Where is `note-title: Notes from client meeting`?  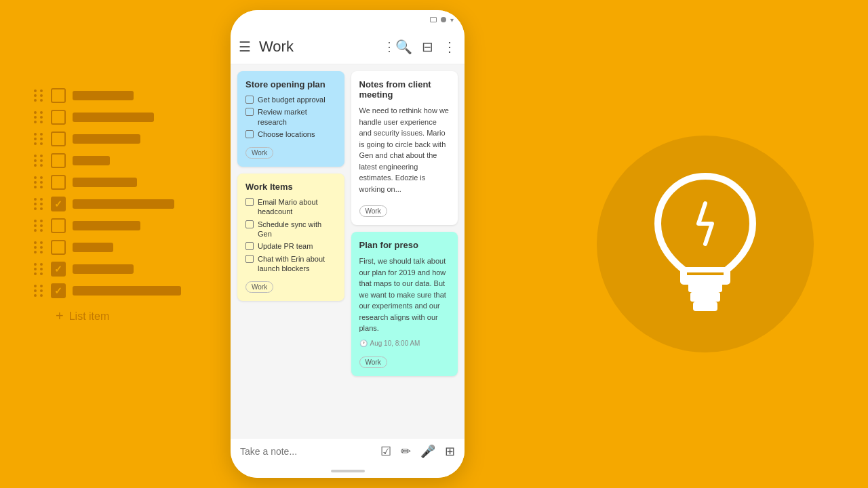 note-title: Notes from client meeting is located at coordinates (405, 89).